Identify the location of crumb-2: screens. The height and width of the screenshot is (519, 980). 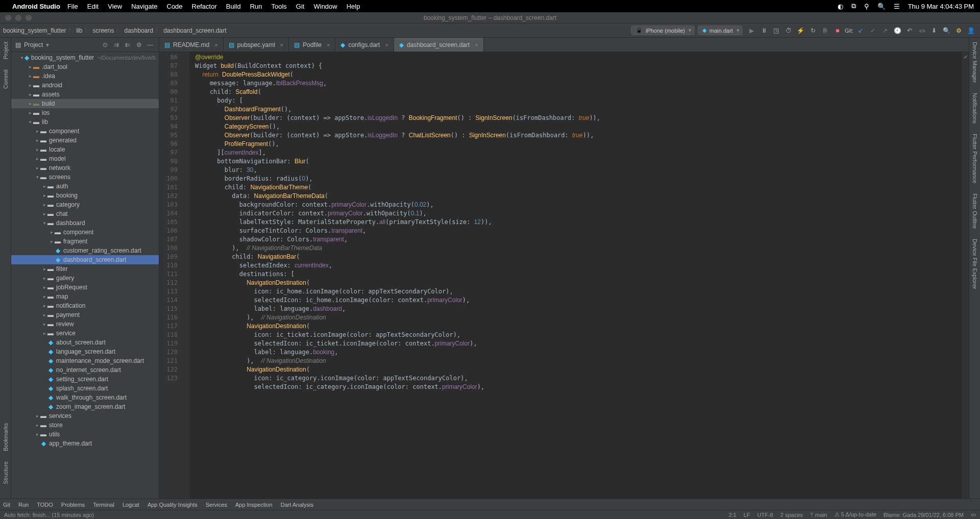
(103, 31).